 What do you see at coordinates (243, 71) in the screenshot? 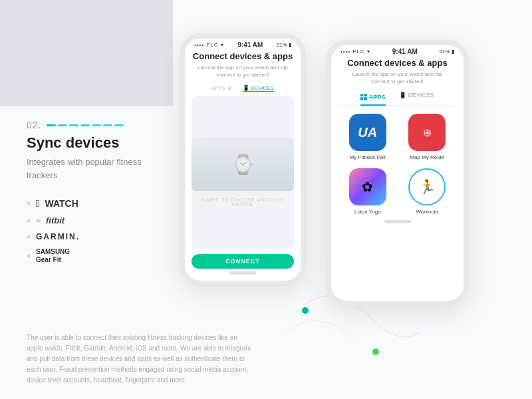
I see `phone-left-subtitle: Launch the app on your watch and tapconn…` at bounding box center [243, 71].